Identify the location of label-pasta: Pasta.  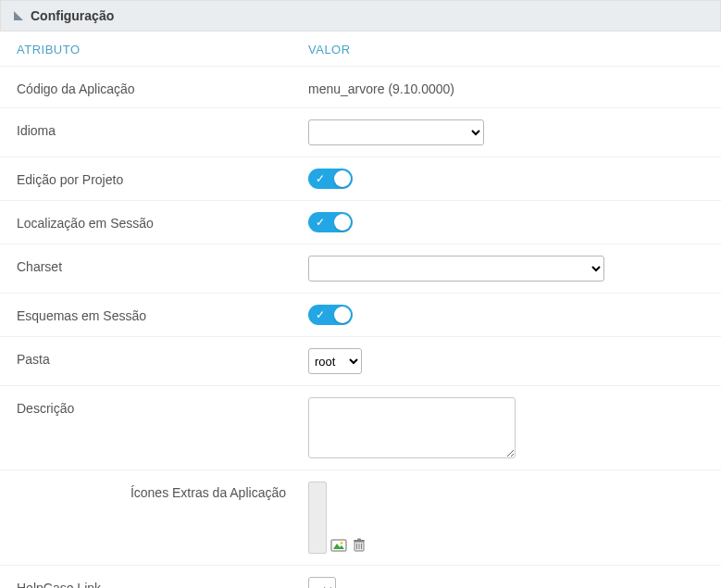
(163, 357).